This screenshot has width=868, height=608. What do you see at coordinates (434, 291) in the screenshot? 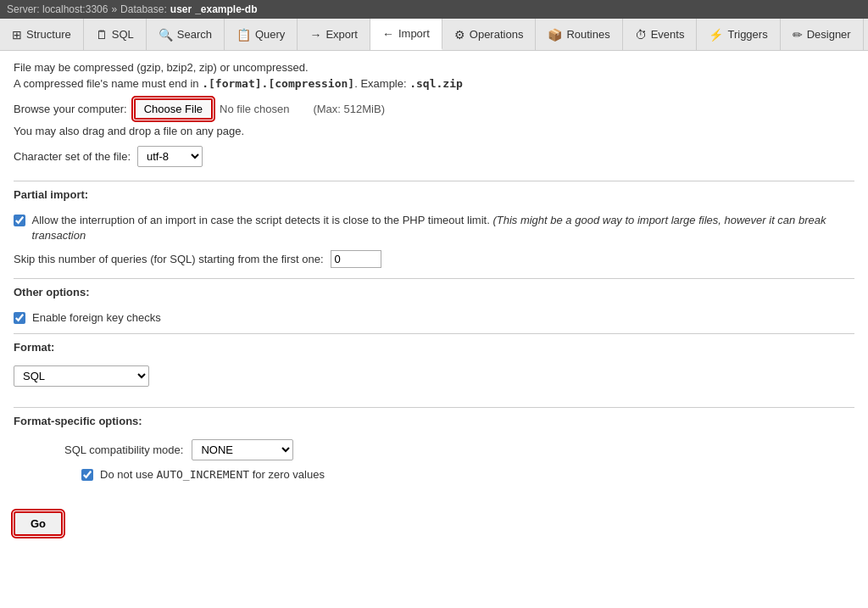
I see `other-options-header: Other options:` at bounding box center [434, 291].